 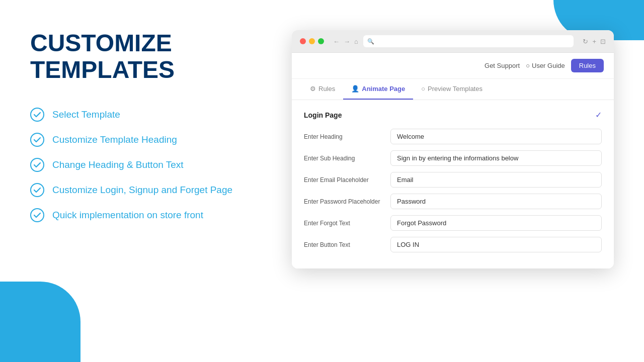 What do you see at coordinates (323, 89) in the screenshot?
I see `tab-rules: ⚙Rules` at bounding box center [323, 89].